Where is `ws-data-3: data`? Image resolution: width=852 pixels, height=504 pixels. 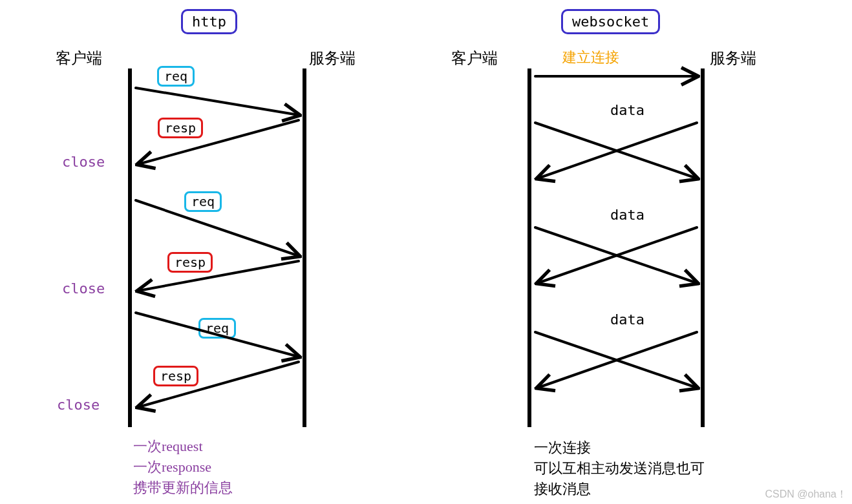 ws-data-3: data is located at coordinates (627, 319).